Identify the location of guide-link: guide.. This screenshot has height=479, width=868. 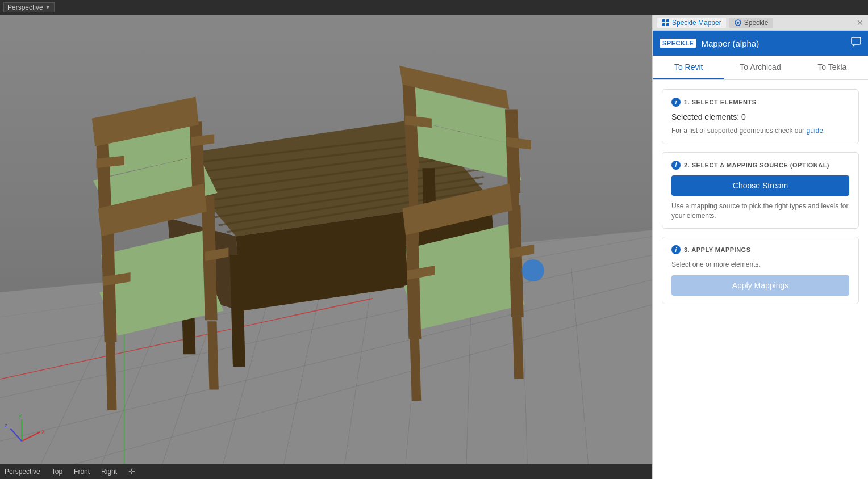
(816, 131).